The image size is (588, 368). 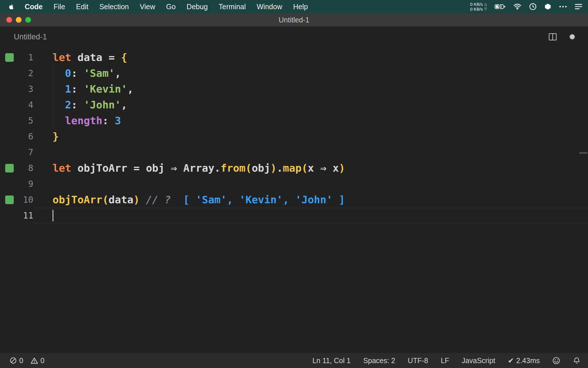 What do you see at coordinates (24, 136) in the screenshot?
I see `line-number: 6` at bounding box center [24, 136].